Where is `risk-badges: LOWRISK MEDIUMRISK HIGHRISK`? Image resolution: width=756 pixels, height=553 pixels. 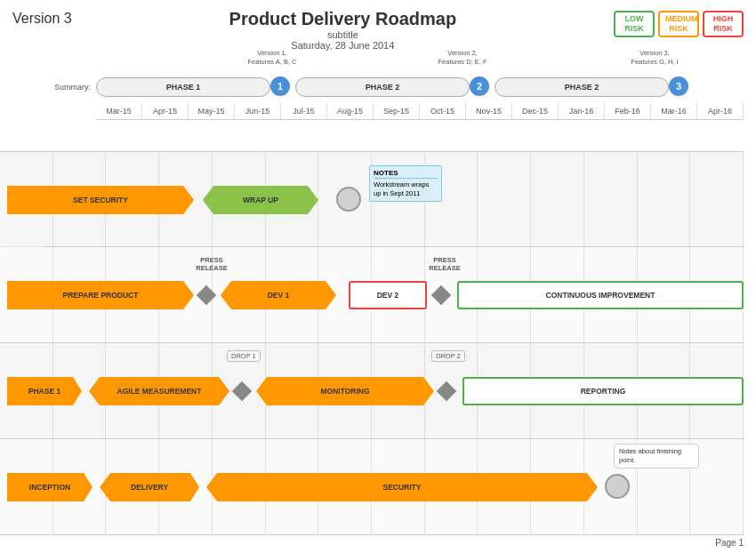
risk-badges: LOWRISK MEDIUMRISK HIGHRISK is located at coordinates (679, 24).